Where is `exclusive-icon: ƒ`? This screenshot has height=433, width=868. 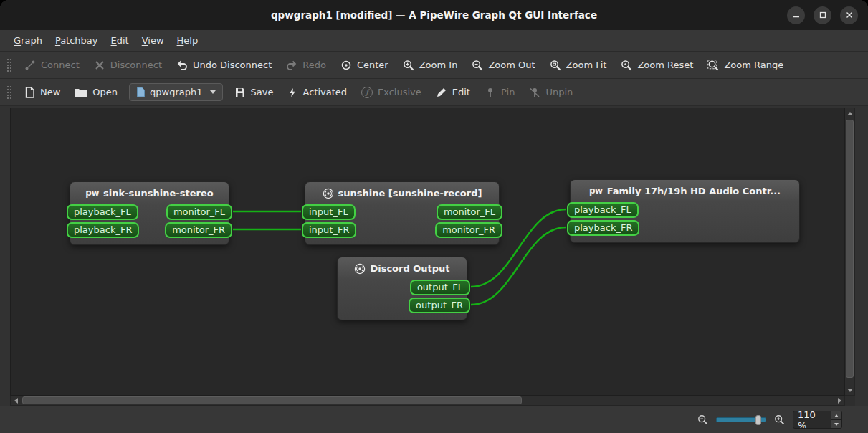 exclusive-icon: ƒ is located at coordinates (367, 92).